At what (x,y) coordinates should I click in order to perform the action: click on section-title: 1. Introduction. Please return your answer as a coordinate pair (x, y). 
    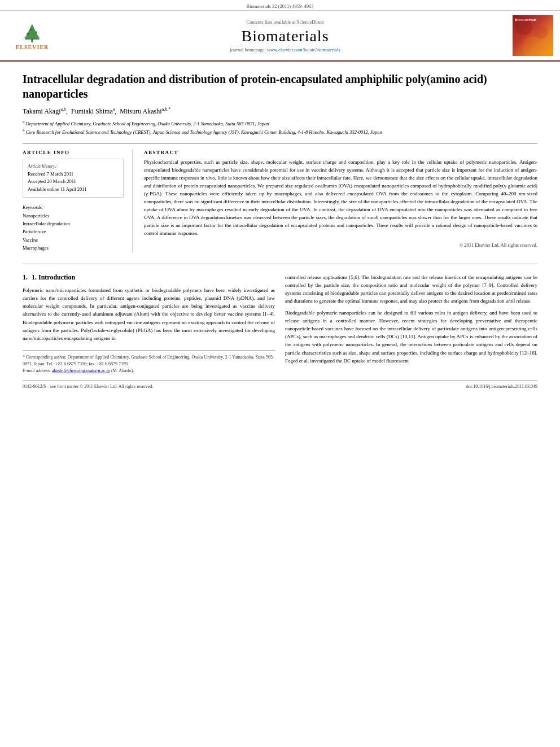
    Looking at the image, I should click on (53, 277).